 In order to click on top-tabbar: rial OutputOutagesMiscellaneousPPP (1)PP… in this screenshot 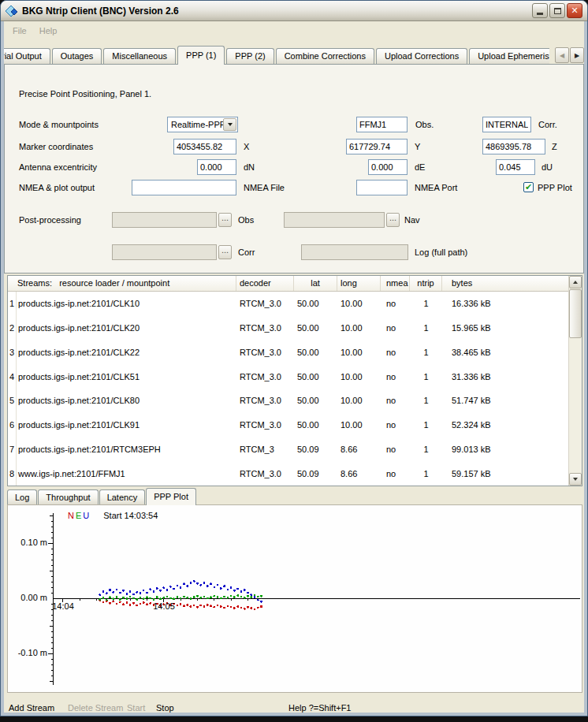, I will do `click(294, 55)`.